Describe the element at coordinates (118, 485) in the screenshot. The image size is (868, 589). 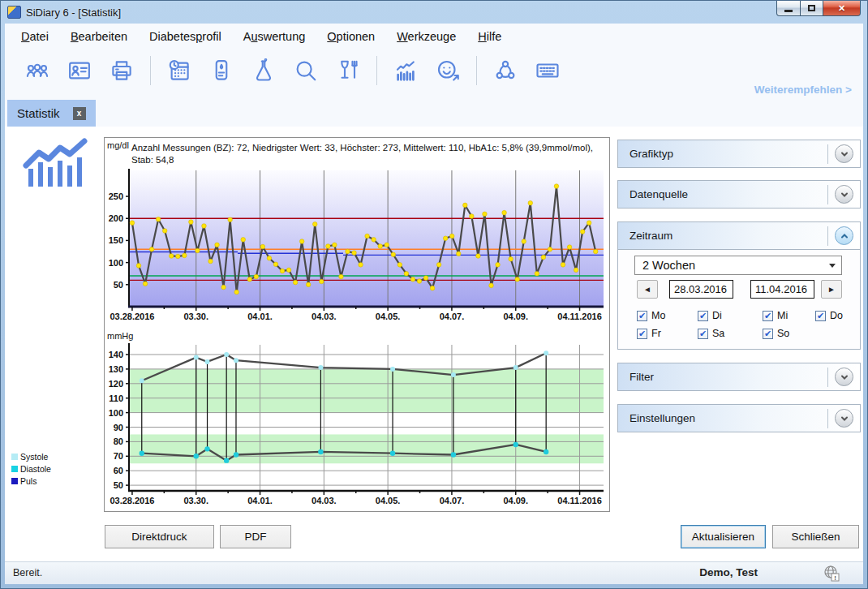
I see `svg-text: 50` at that location.